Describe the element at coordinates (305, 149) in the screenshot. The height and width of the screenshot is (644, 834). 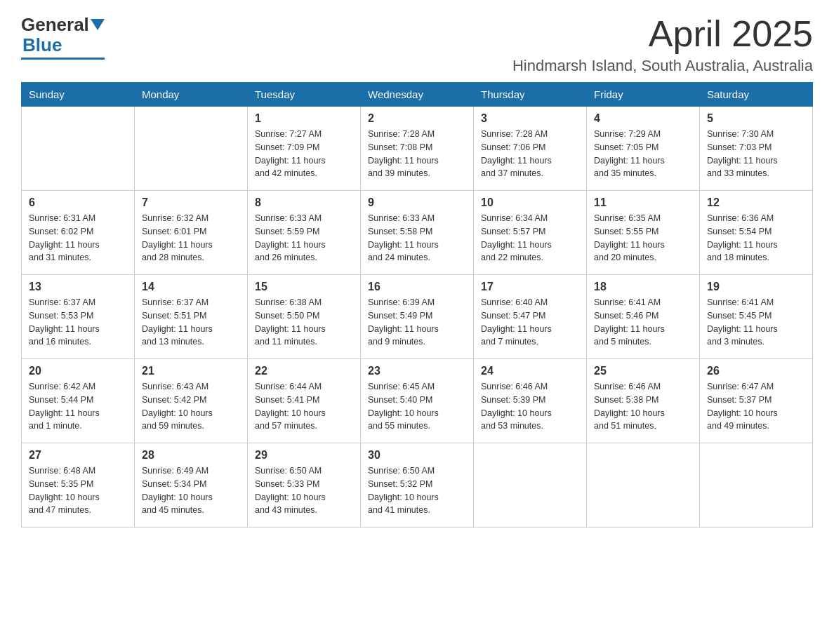
I see `calendar-cell: 1Sunrise: 7:27 AM Sunset: 7:09 PM Daylig…` at that location.